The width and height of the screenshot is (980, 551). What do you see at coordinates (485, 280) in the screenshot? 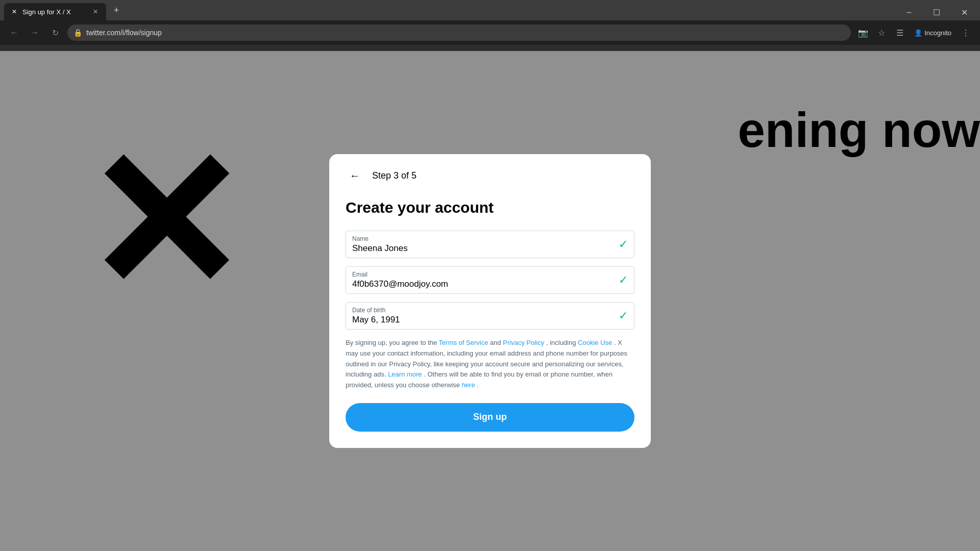
I see `email-field-inner: Email 4f0b6370@moodjoy.com` at bounding box center [485, 280].